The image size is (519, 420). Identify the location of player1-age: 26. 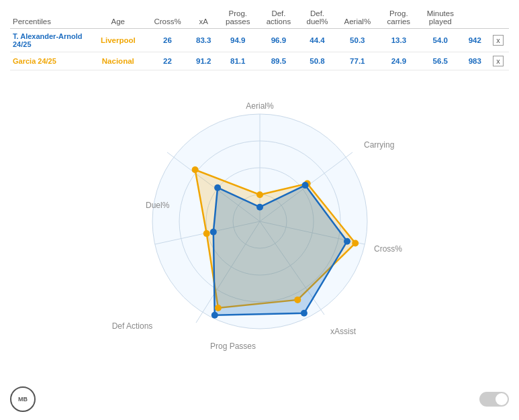
(168, 40).